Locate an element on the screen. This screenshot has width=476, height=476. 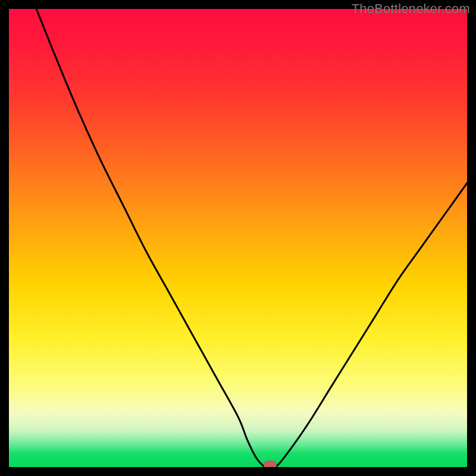
watermark-text: TheBottleneker.com is located at coordinates (411, 9).